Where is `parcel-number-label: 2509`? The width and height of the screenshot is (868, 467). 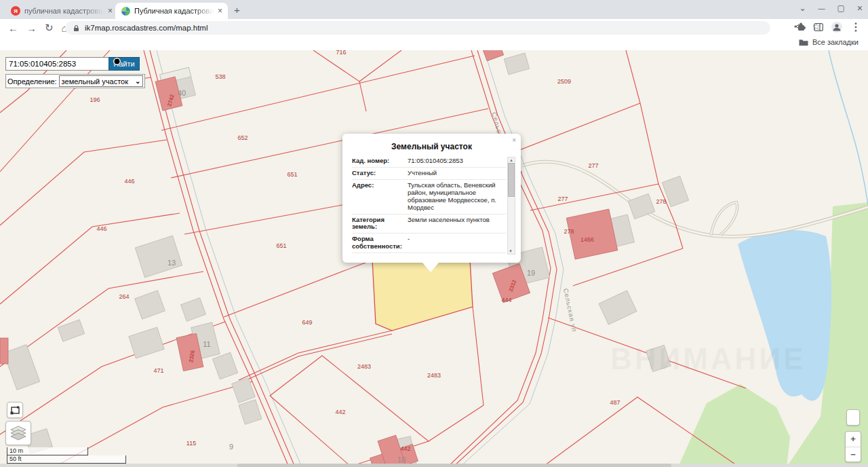
parcel-number-label: 2509 is located at coordinates (564, 81).